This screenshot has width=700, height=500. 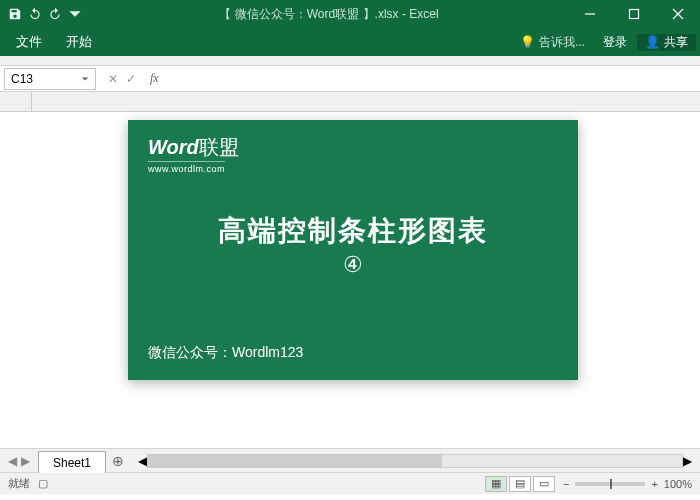 What do you see at coordinates (131, 79) in the screenshot?
I see `enter-icon: ✓` at bounding box center [131, 79].